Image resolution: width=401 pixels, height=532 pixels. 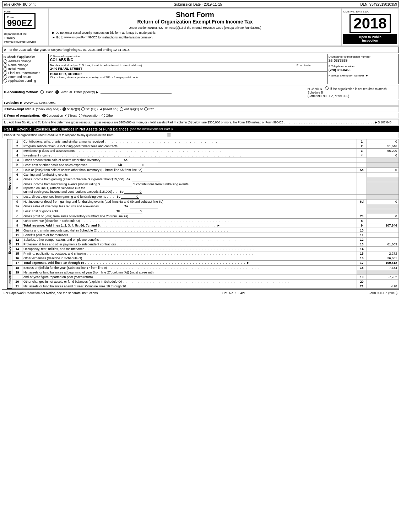 I want to click on note-l-value: $ 107,846, so click(x=385, y=122).